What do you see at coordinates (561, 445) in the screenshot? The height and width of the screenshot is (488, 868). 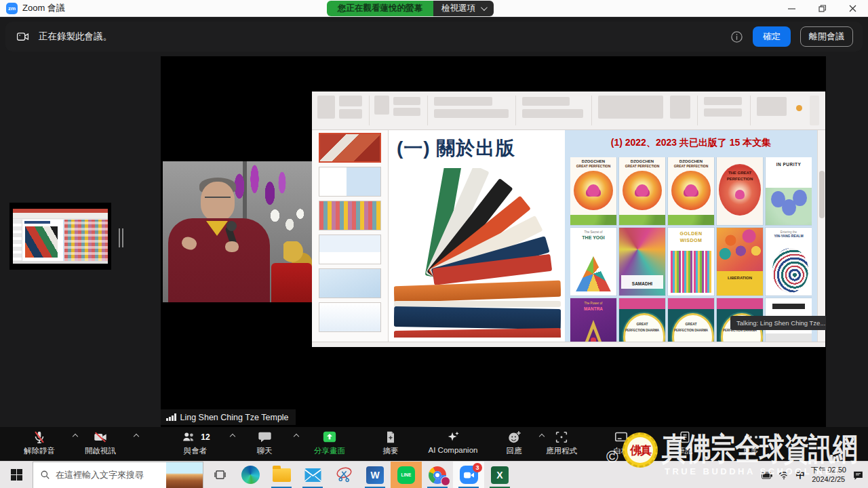 I see `apps-button: 應用程式` at bounding box center [561, 445].